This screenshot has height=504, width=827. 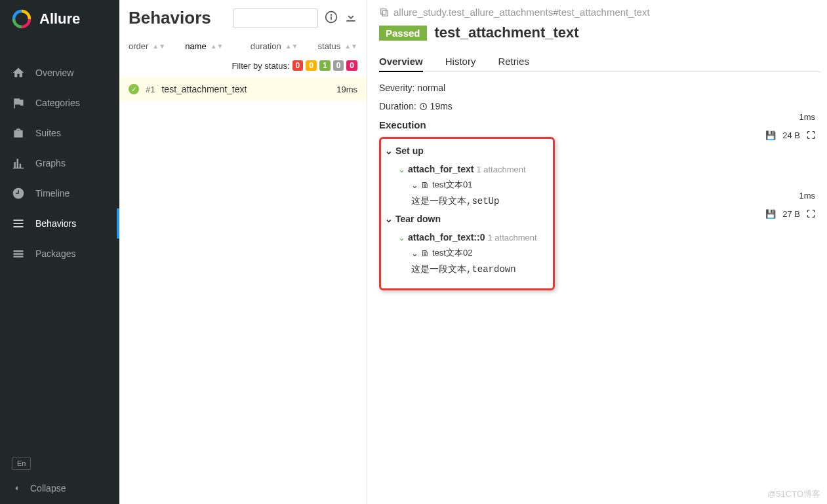 I want to click on attachment-row-2: ⌄ 🗎 test文本02, so click(x=467, y=253).